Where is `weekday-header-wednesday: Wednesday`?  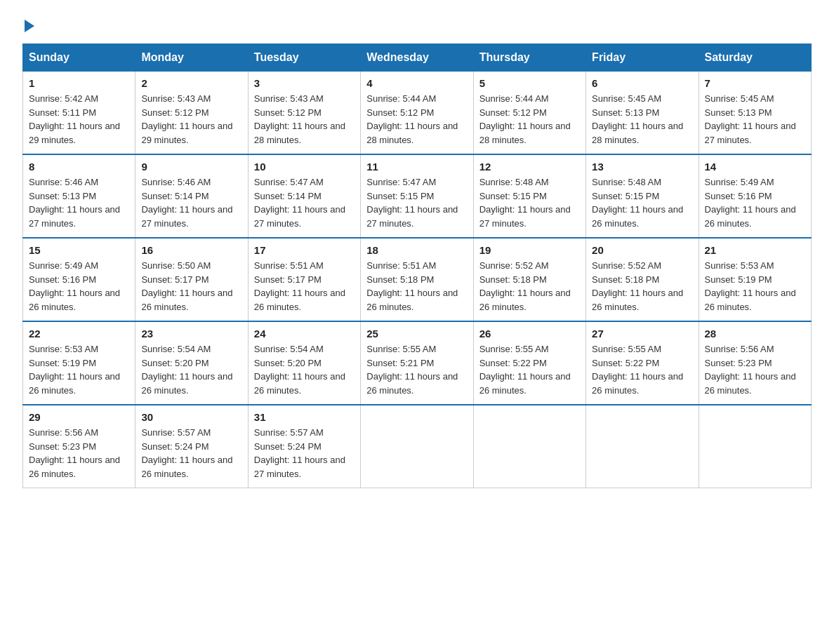
weekday-header-wednesday: Wednesday is located at coordinates (417, 58).